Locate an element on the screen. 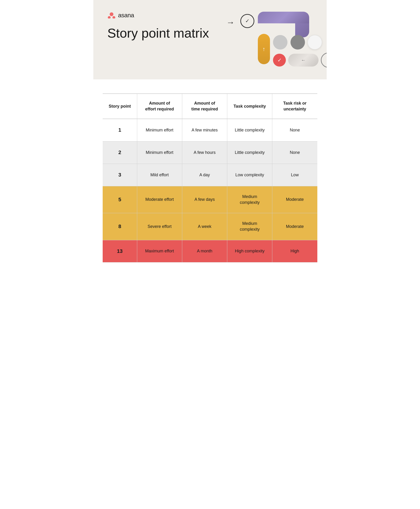  effort-8: Severe effort is located at coordinates (159, 227).